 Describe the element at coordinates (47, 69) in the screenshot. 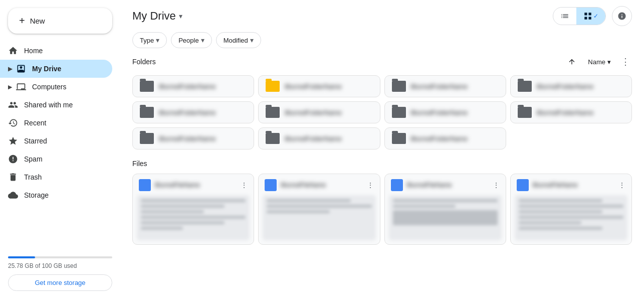

I see `sidebar-item-my-drive-label: My Drive` at that location.